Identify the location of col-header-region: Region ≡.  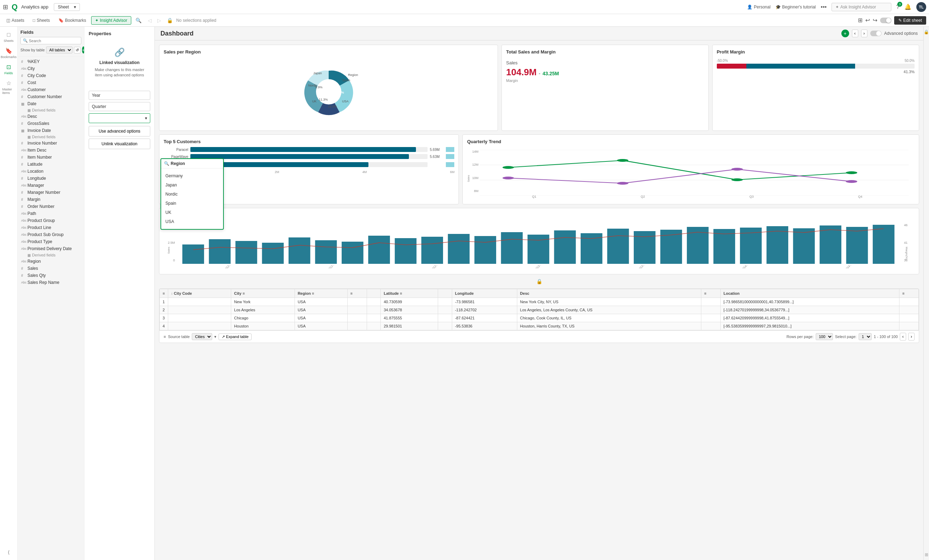
(321, 294).